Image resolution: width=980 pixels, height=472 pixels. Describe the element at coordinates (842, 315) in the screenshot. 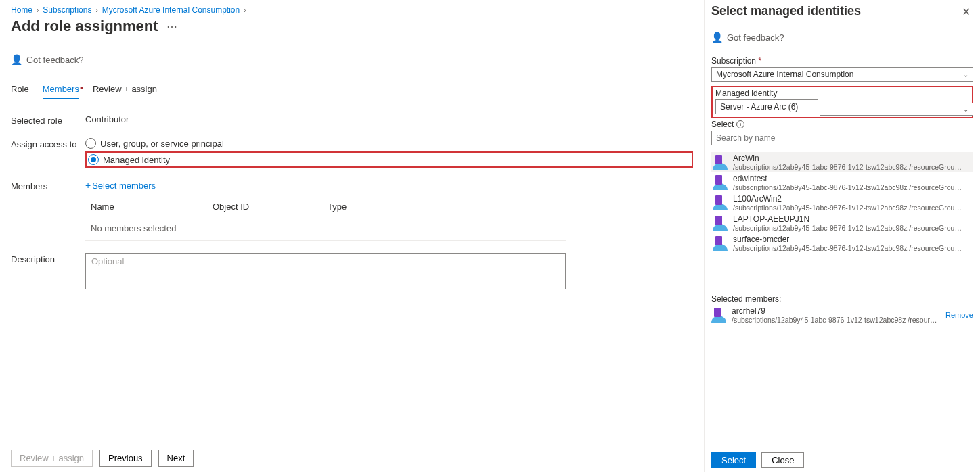

I see `selected-member: arcrhel79 /subscriptions/12ab9y45-1abc-9…` at that location.